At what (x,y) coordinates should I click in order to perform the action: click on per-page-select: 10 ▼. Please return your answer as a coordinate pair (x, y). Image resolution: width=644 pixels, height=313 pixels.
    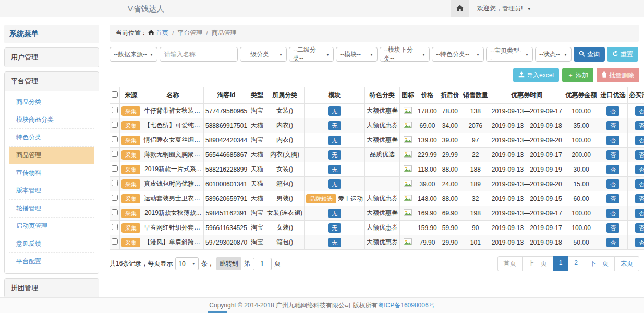
    Looking at the image, I should click on (187, 264).